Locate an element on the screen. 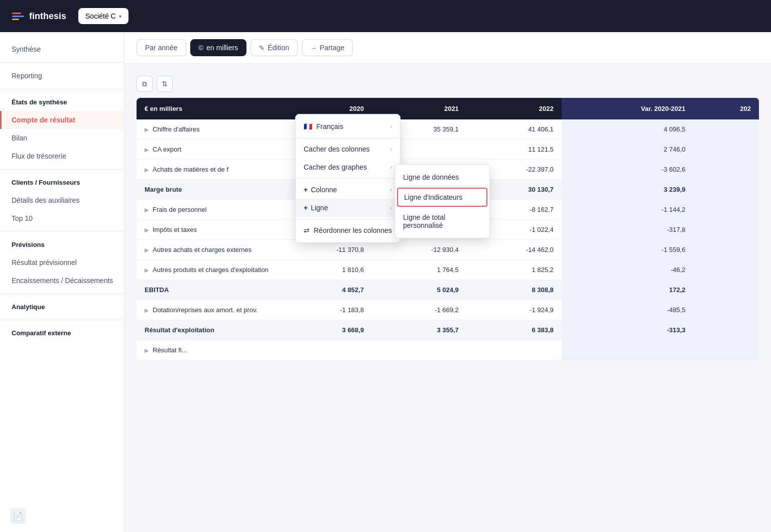 Image resolution: width=771 pixels, height=532 pixels. row-label: ▶Résultat fi... is located at coordinates (207, 350).